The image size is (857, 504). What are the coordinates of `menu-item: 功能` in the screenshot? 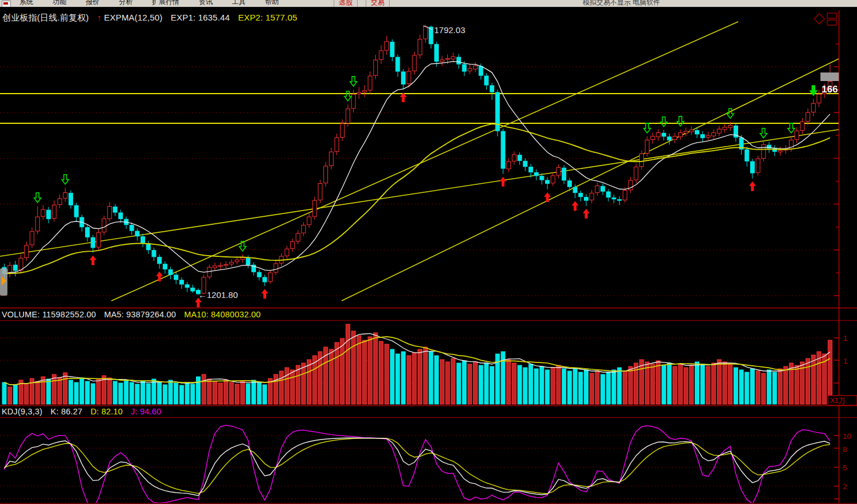 It's located at (59, 3).